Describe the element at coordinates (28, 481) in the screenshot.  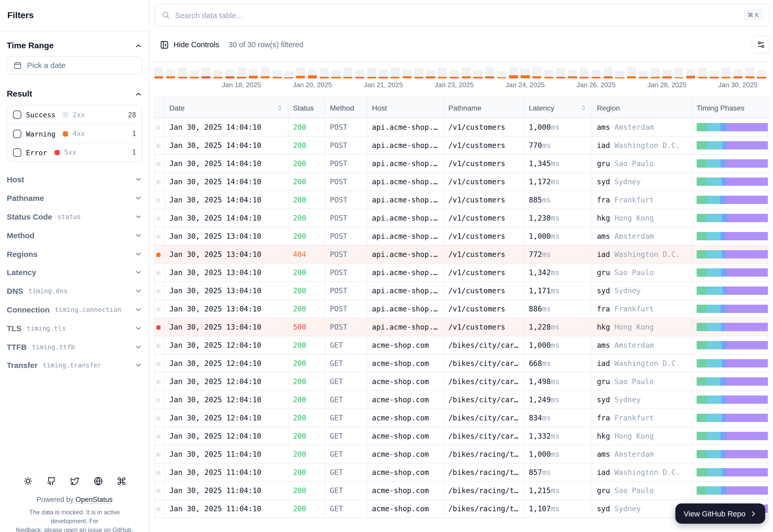
I see `sun-icon` at that location.